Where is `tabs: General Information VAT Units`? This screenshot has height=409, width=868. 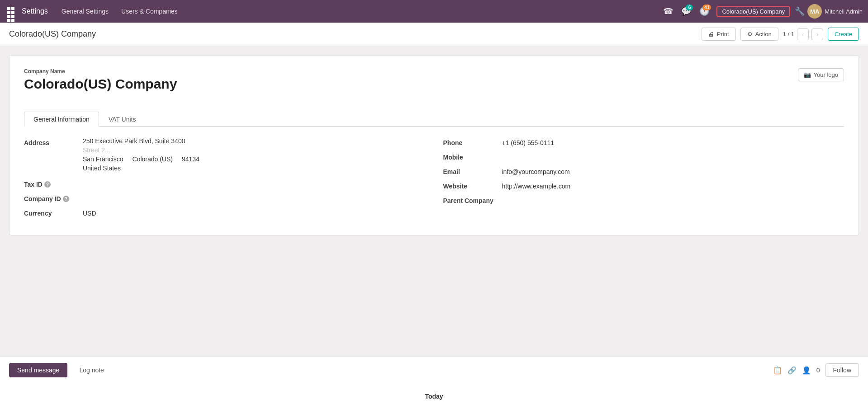 tabs: General Information VAT Units is located at coordinates (434, 119).